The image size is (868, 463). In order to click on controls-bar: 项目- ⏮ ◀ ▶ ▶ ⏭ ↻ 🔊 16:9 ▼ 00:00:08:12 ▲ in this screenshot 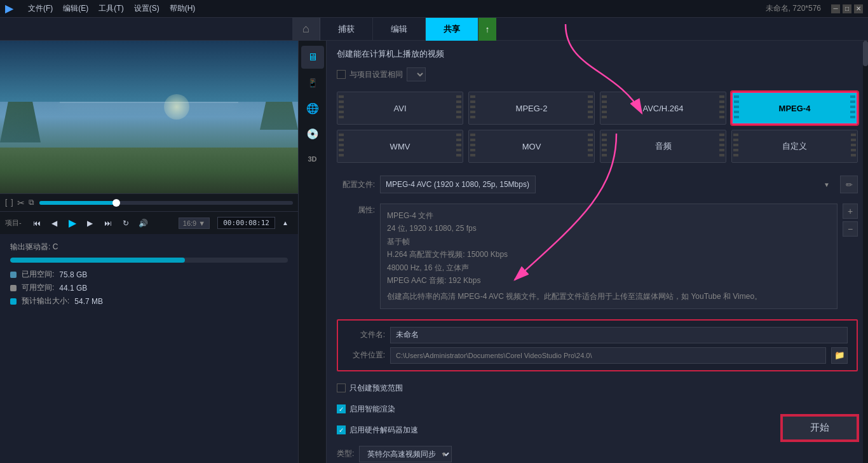, I will do `click(149, 223)`.